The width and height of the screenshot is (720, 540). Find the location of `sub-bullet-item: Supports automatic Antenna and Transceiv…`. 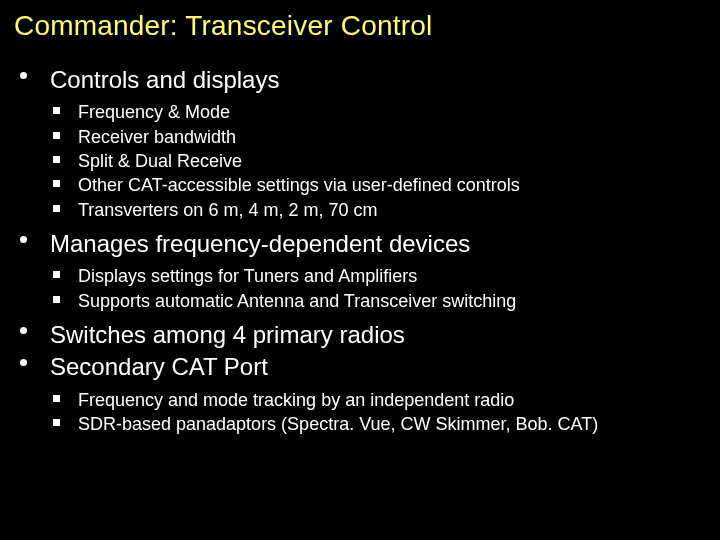

sub-bullet-item: Supports automatic Antenna and Transceiv… is located at coordinates (378, 301).